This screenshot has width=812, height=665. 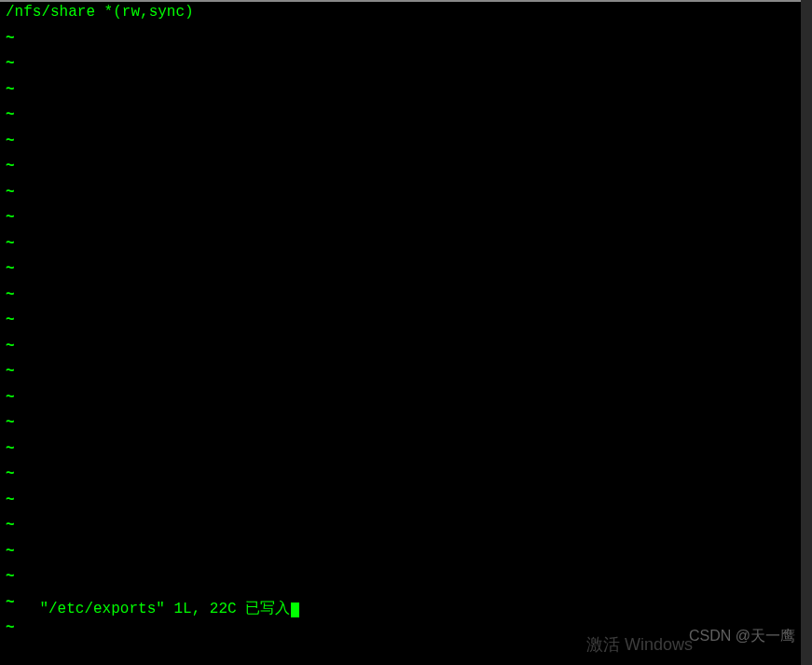 What do you see at coordinates (406, 13) in the screenshot?
I see `file-content-line: /nfs/share *(rw,sync)` at bounding box center [406, 13].